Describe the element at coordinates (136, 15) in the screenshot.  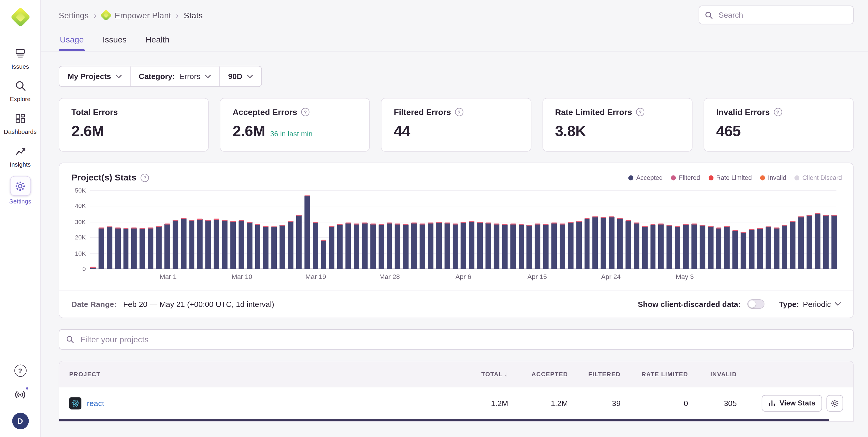
I see `breadcrumb-org: Empower Plant` at that location.